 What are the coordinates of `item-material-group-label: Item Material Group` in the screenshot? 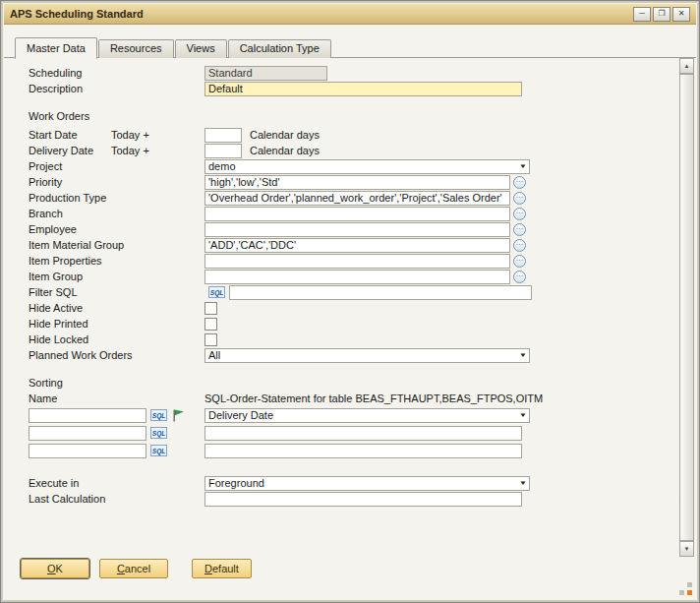 It's located at (116, 245).